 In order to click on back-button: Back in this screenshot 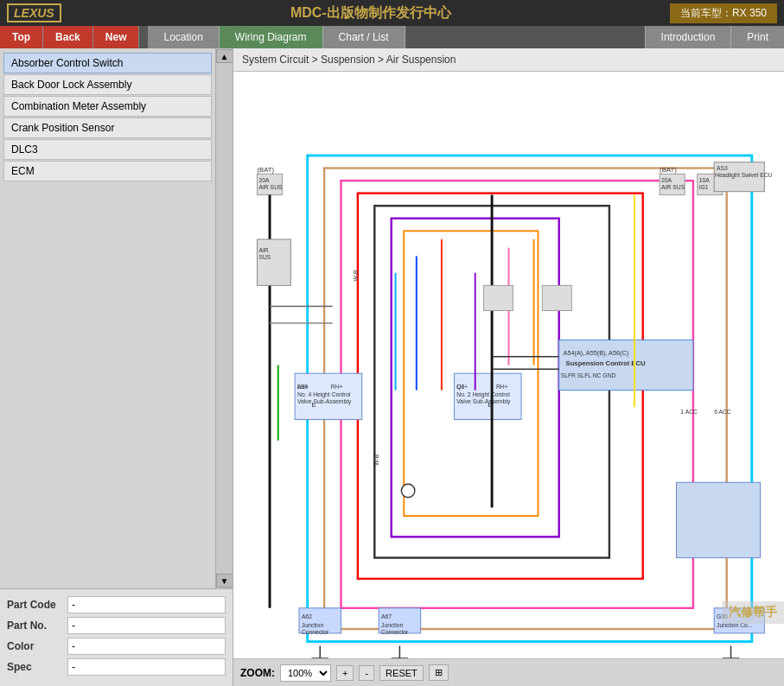, I will do `click(68, 37)`.